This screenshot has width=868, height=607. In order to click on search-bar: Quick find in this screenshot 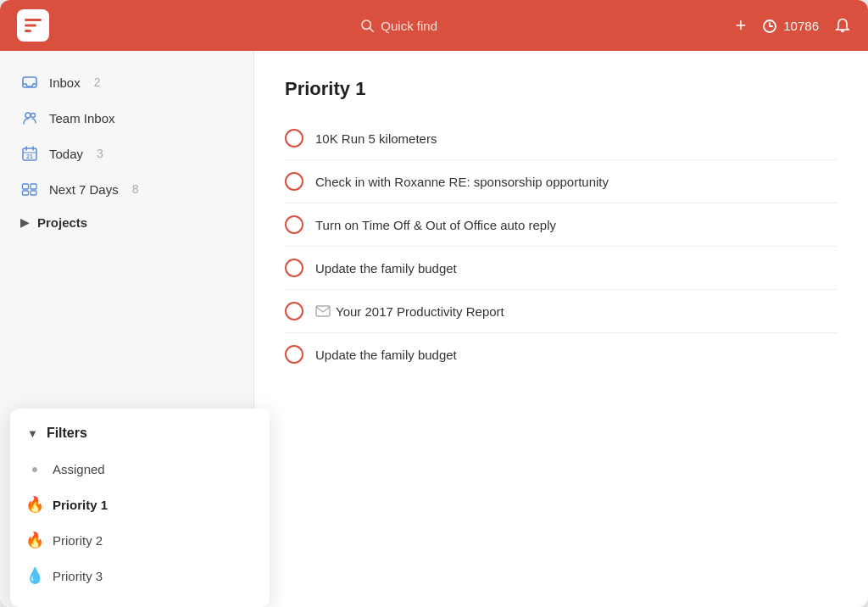, I will do `click(398, 25)`.